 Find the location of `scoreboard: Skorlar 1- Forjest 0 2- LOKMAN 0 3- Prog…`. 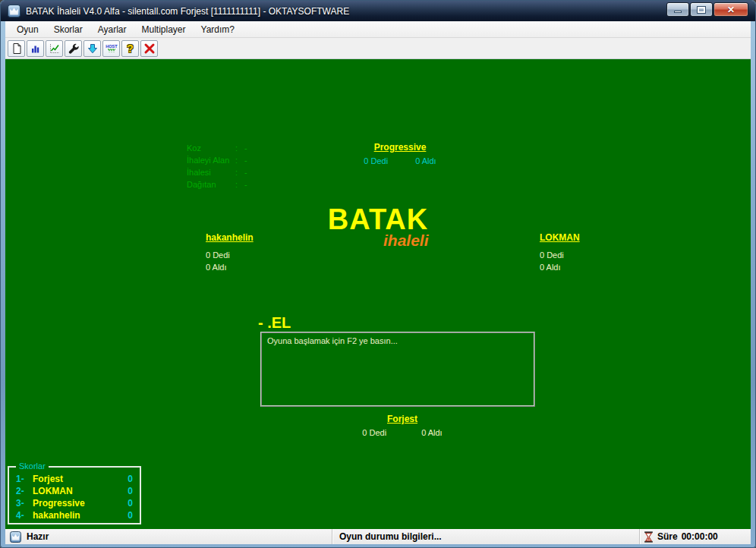

scoreboard: Skorlar 1- Forjest 0 2- LOKMAN 0 3- Prog… is located at coordinates (74, 495).